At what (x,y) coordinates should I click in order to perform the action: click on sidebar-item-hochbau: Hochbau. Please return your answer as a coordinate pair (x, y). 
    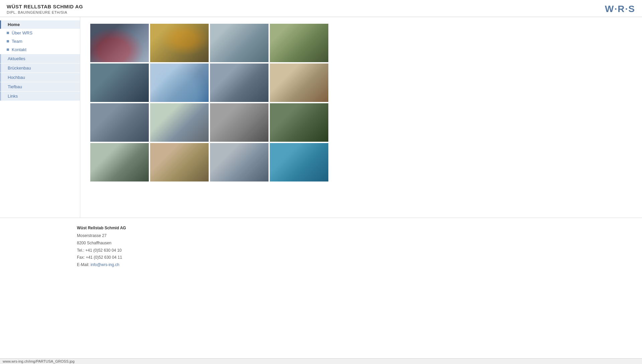
    Looking at the image, I should click on (40, 78).